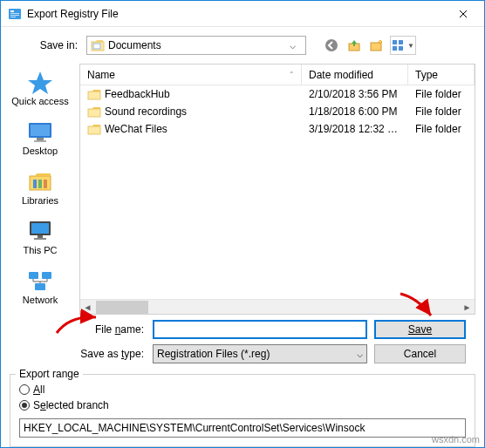 This screenshot has width=485, height=448. What do you see at coordinates (420, 329) in the screenshot?
I see `save-button: Save` at bounding box center [420, 329].